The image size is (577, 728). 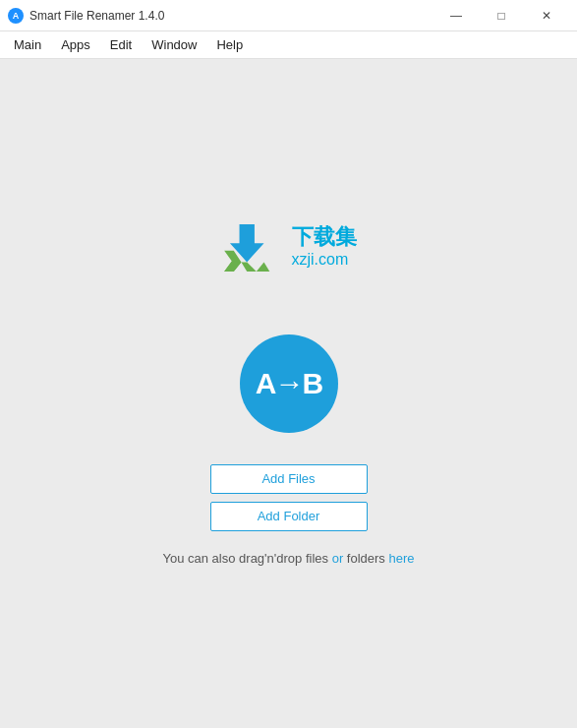 What do you see at coordinates (289, 16) in the screenshot?
I see `title-bar: A Smart File Renamer 1.4.0 — □ ✕` at bounding box center [289, 16].